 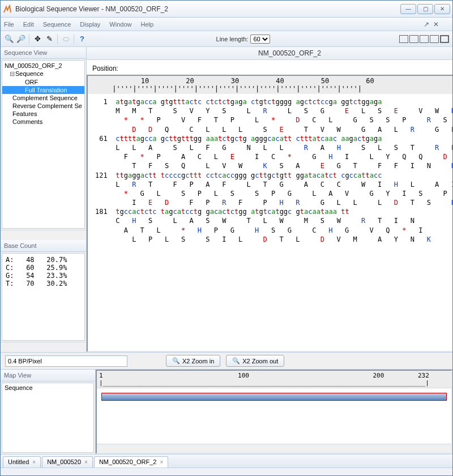 What do you see at coordinates (208, 9) in the screenshot?
I see `window-title: Biological Sequence Viewer - NM_000520_O…` at bounding box center [208, 9].